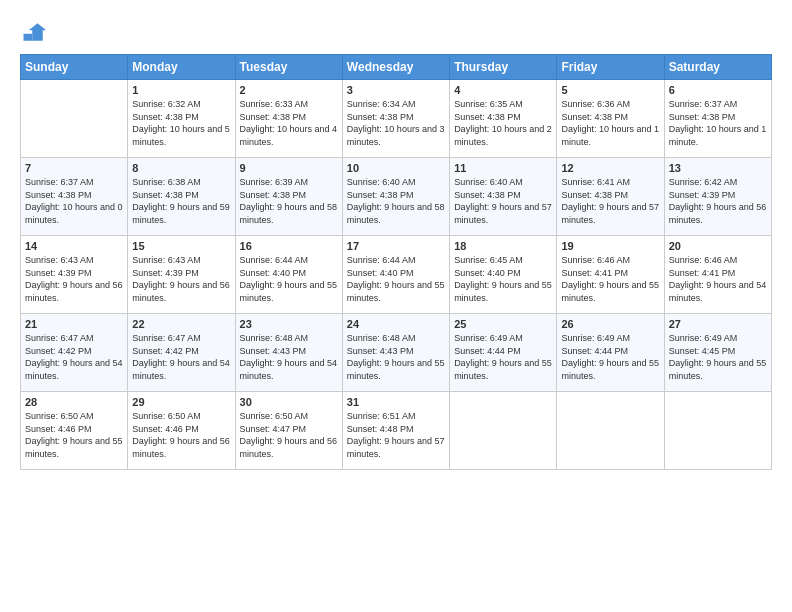  I want to click on day-cell: 23Sunrise: 6:48 AMSunset: 4:43 PMDayligh…, so click(288, 353).